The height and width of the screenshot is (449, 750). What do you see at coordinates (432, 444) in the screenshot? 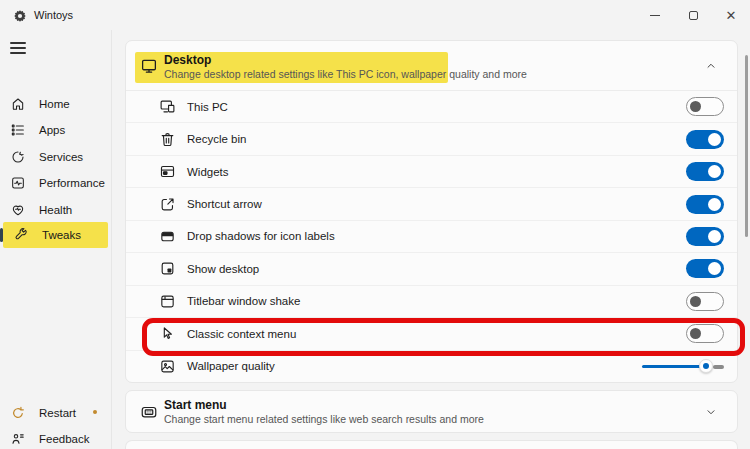
I see `next-section-card-partial` at bounding box center [432, 444].